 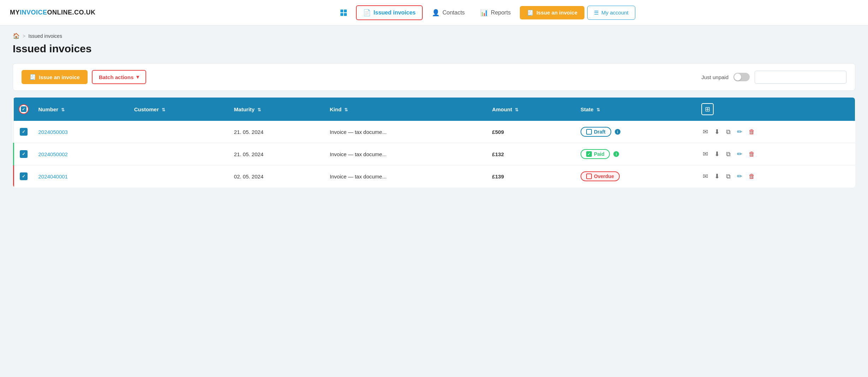 I want to click on table-row: 202405000321. 05. 2024Invoice — tax docu…, so click(x=434, y=132).